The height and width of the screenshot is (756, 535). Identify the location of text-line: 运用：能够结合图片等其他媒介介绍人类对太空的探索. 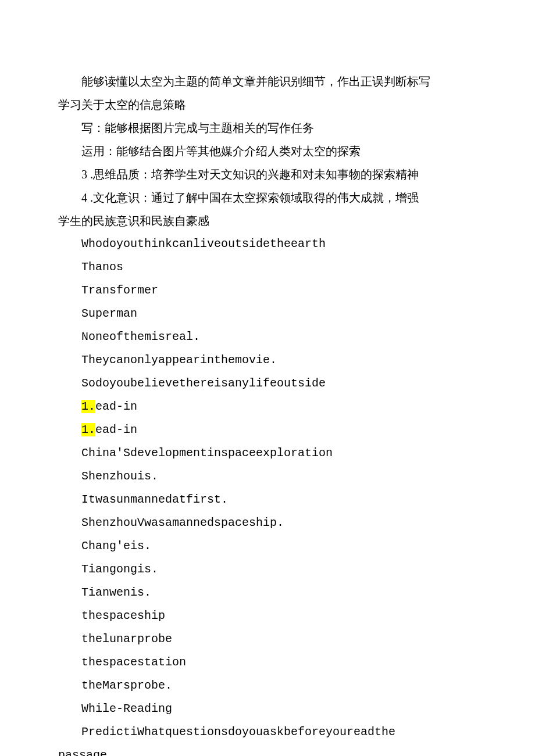
(268, 151).